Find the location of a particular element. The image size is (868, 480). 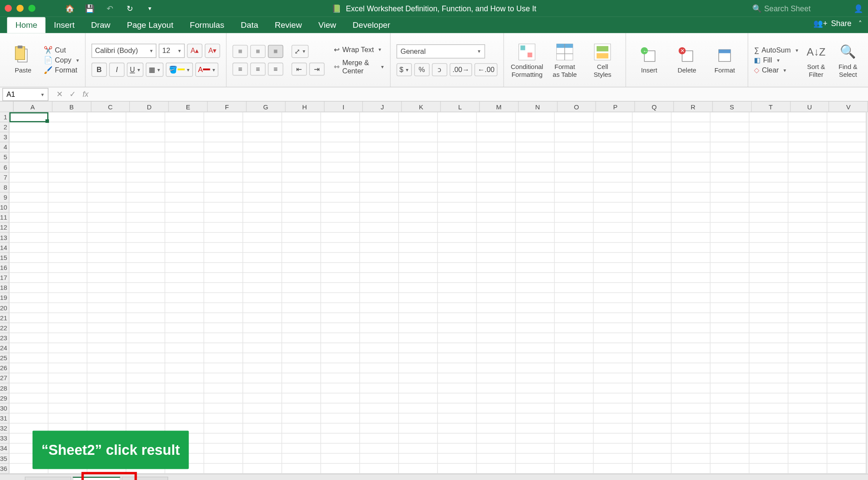

row-header-31: 31 is located at coordinates (4, 418).